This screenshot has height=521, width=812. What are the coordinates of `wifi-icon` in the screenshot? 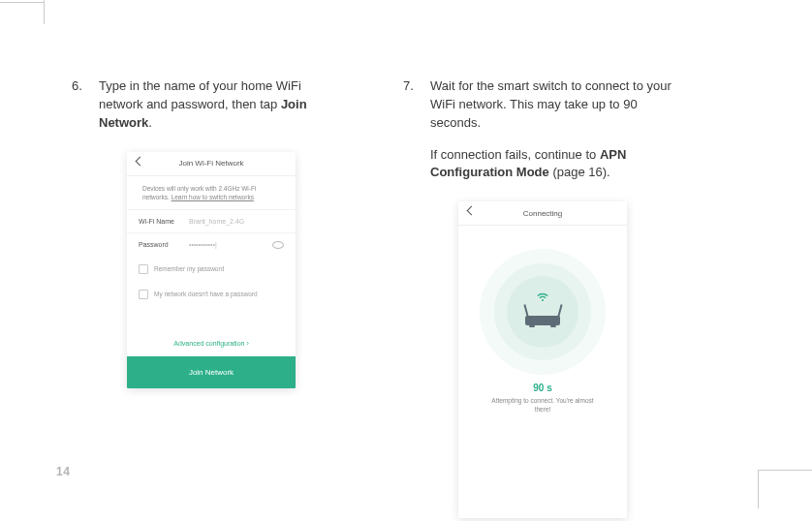 It's located at (543, 298).